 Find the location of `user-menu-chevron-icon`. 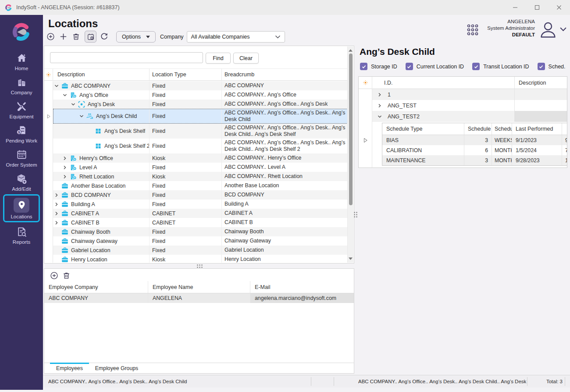

user-menu-chevron-icon is located at coordinates (563, 29).